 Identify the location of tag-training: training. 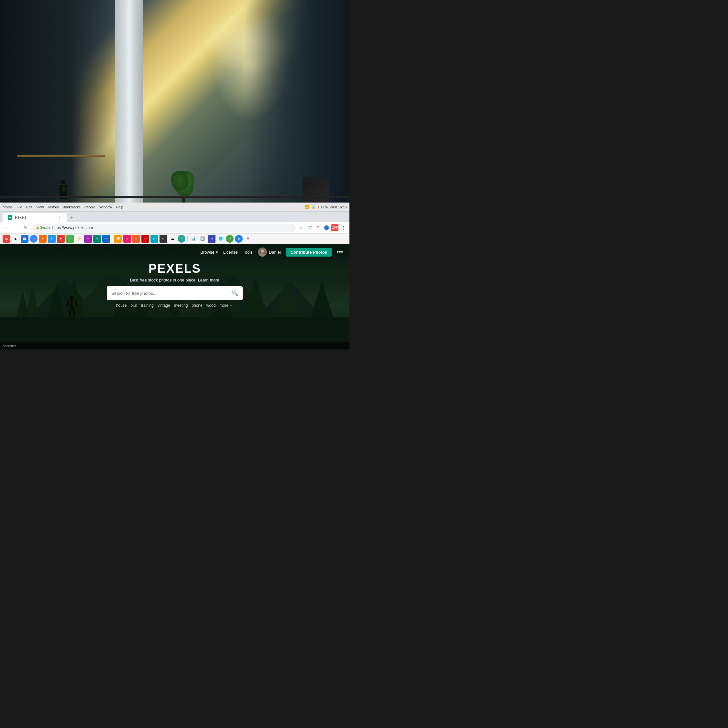
(147, 306).